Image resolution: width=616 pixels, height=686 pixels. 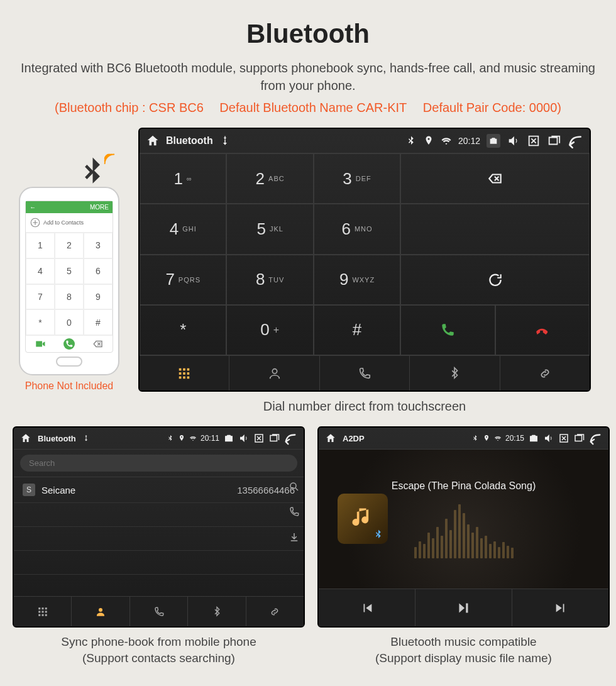 I want to click on usb-icon, so click(x=225, y=141).